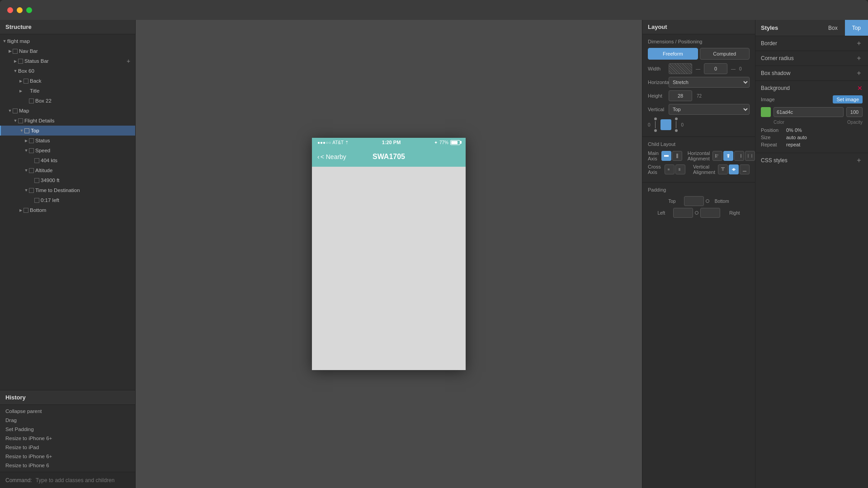 This screenshot has height=488, width=868. I want to click on axis-btn-row, so click(666, 156).